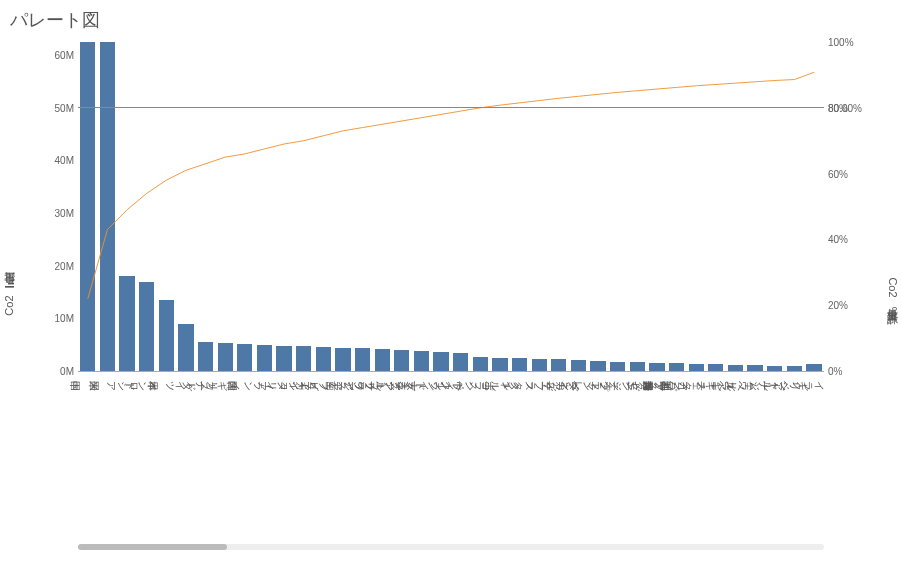 The width and height of the screenshot is (902, 568). What do you see at coordinates (598, 464) in the screenshot?
I see `x-tick-label: オランダ` at bounding box center [598, 464].